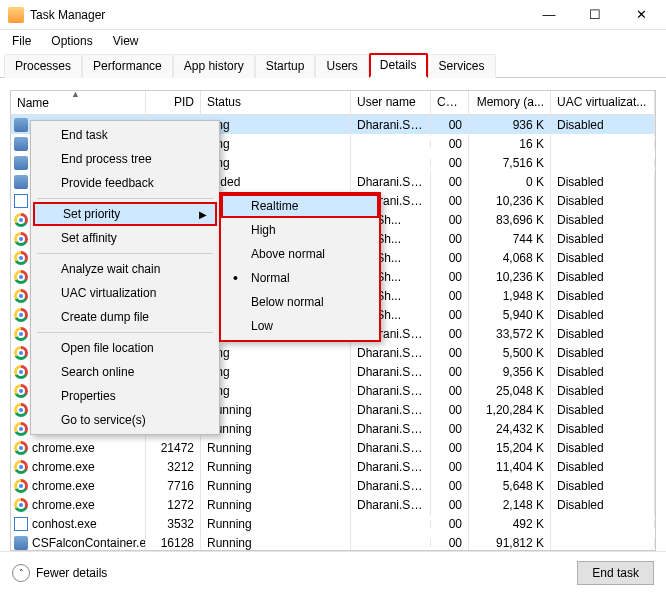  What do you see at coordinates (125, 238) in the screenshot?
I see `menu-item-set-affinity: Set affinity` at bounding box center [125, 238].